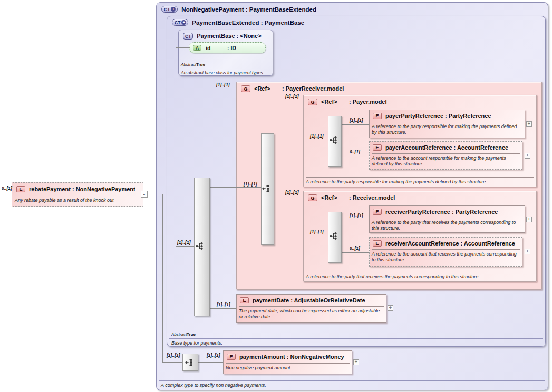 The image size is (552, 392). What do you see at coordinates (446, 155) in the screenshot?
I see `element-box-payeraccountreference: E payerAccountReference : AccountReferen…` at bounding box center [446, 155].